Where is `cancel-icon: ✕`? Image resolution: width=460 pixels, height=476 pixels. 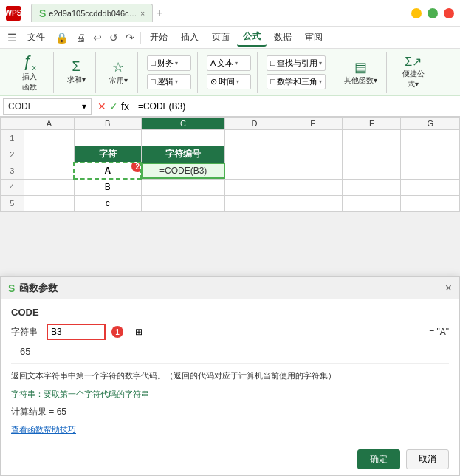 cancel-icon: ✕ is located at coordinates (102, 106).